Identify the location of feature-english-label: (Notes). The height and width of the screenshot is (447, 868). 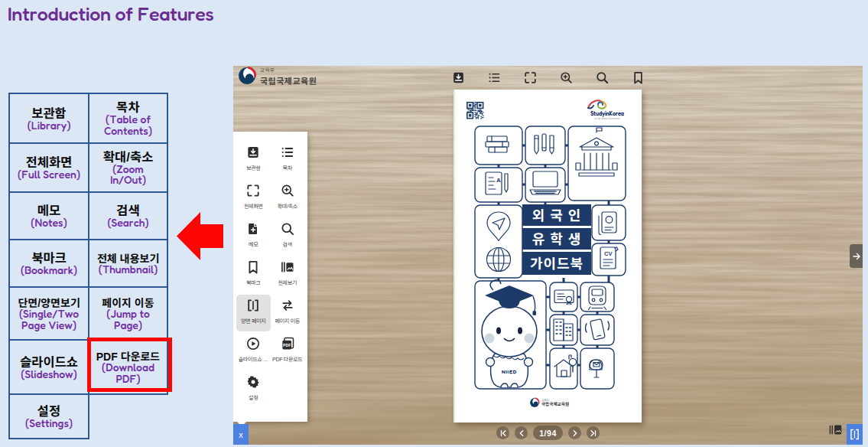
(49, 224).